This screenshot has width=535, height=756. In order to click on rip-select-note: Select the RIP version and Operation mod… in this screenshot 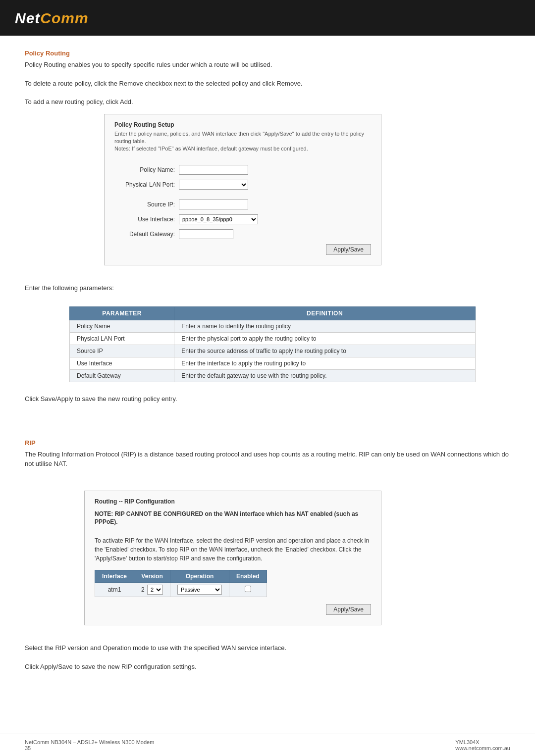, I will do `click(268, 648)`.